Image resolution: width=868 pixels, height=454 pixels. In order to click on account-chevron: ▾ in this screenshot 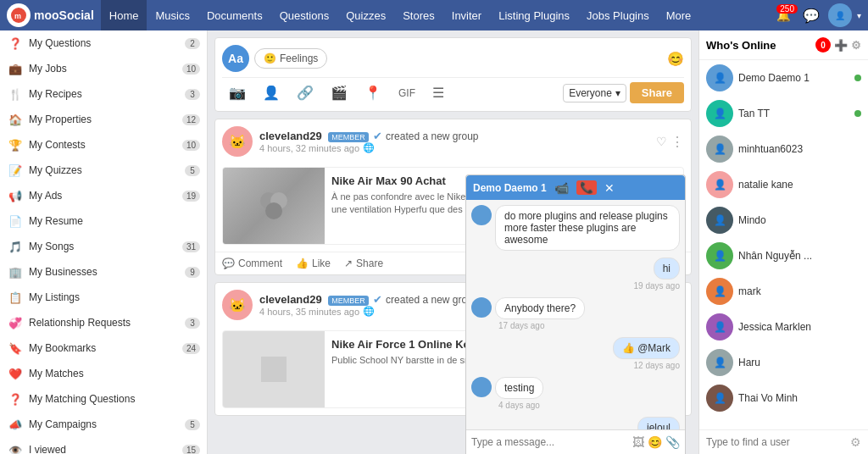, I will do `click(860, 15)`.